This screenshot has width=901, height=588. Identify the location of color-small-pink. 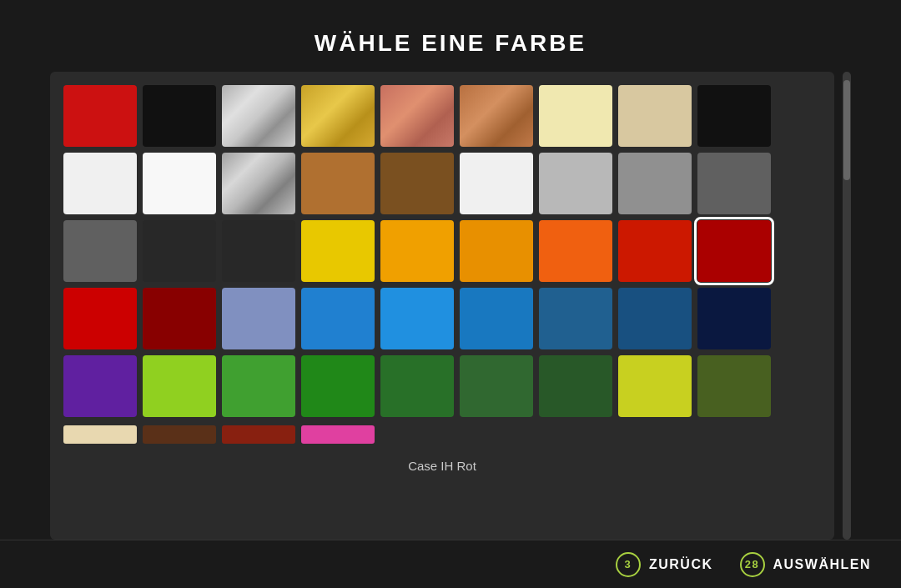
(338, 435).